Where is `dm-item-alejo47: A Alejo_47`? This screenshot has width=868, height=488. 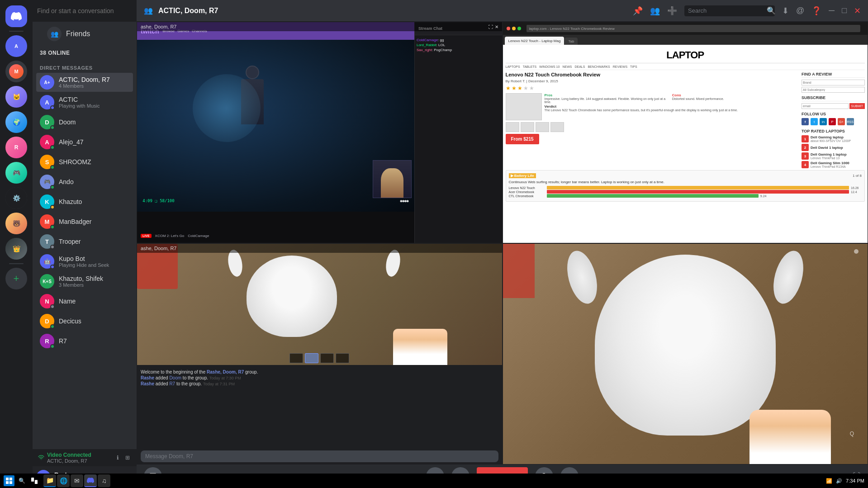 dm-item-alejo47: A Alejo_47 is located at coordinates (85, 142).